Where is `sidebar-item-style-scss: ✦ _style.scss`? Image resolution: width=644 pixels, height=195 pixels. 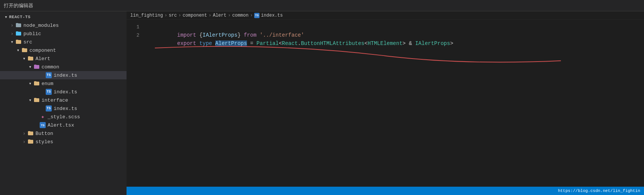 sidebar-item-style-scss: ✦ _style.scss is located at coordinates (63, 117).